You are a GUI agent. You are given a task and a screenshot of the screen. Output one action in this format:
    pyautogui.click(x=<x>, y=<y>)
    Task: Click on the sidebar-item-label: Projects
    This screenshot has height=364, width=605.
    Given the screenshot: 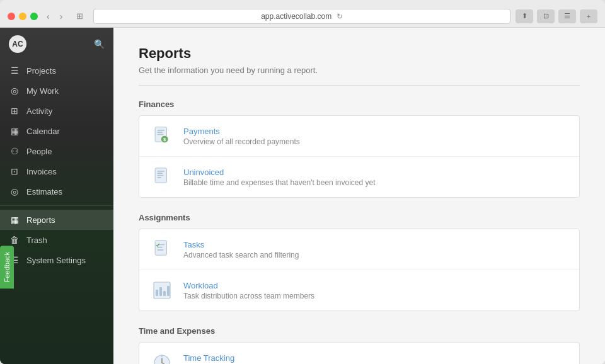 What is the action you would take?
    pyautogui.click(x=42, y=71)
    